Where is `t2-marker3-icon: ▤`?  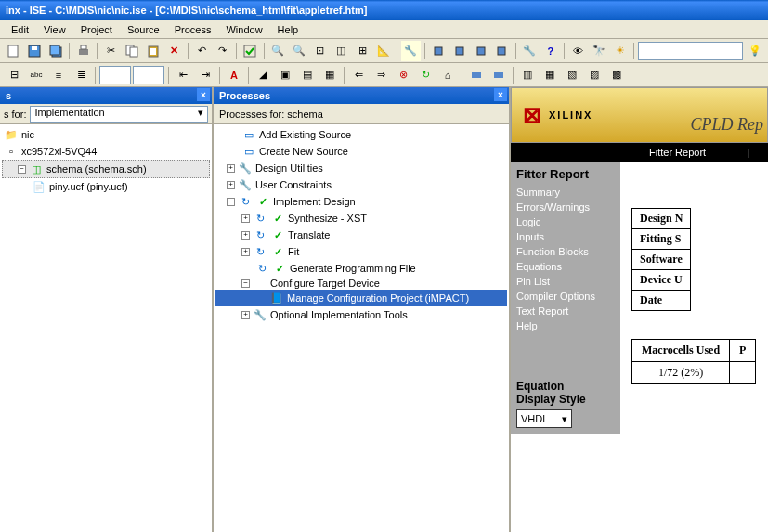 t2-marker3-icon: ▤ is located at coordinates (307, 75).